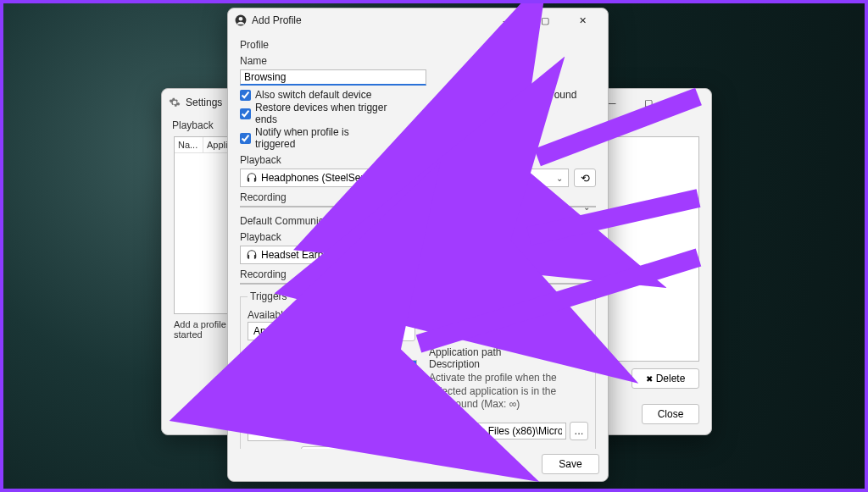  Describe the element at coordinates (418, 221) in the screenshot. I see `comm-group-label: Default Communication Device` at that location.